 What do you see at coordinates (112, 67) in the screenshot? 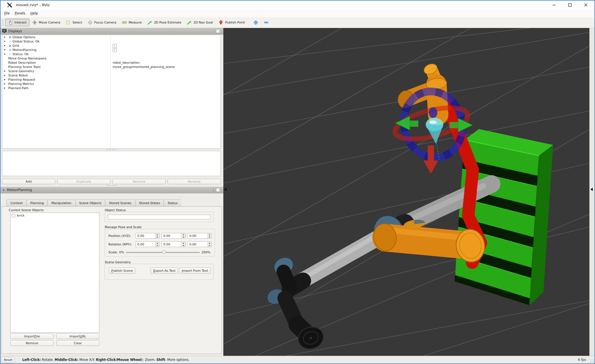
I see `tree-row: Planning Scene Topic move_group/monitore…` at bounding box center [112, 67].